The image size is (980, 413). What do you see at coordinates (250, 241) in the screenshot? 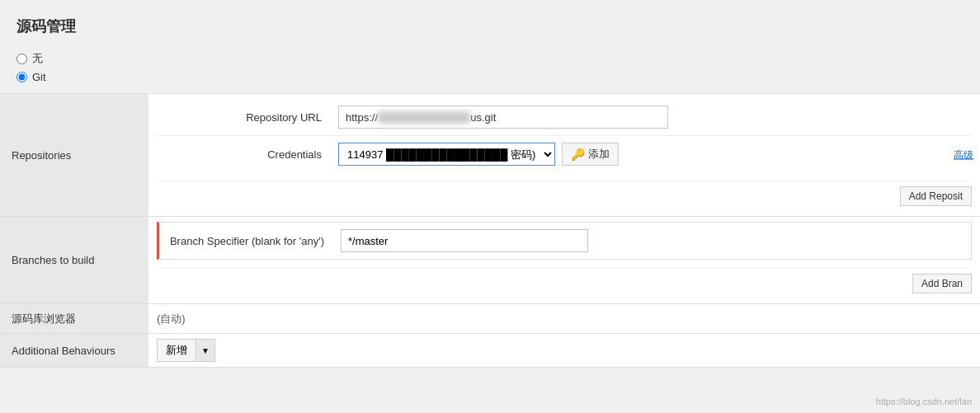
I see `branch-specifier-label: Branch Specifier (blank for 'any')` at bounding box center [250, 241].